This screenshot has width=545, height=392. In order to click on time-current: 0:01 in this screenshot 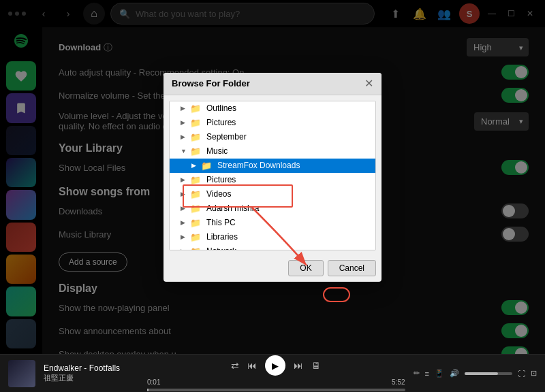, I will do `click(154, 382)`.